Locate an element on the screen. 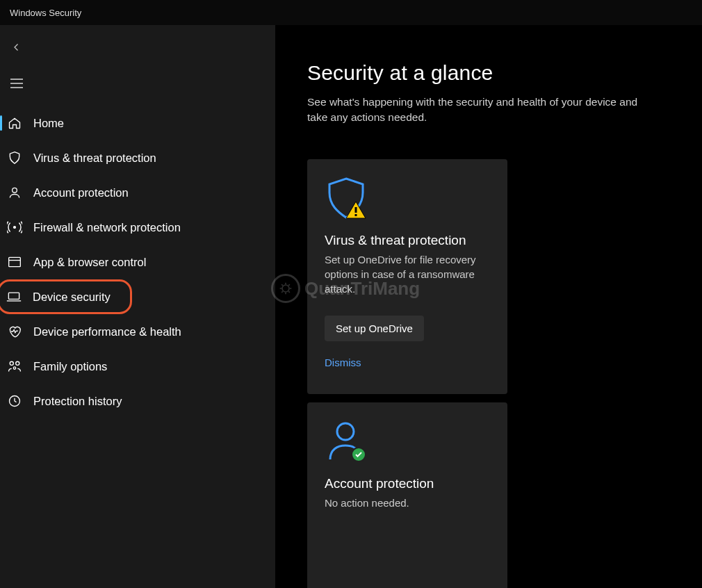 The image size is (702, 588). card-title: Account protection is located at coordinates (407, 484).